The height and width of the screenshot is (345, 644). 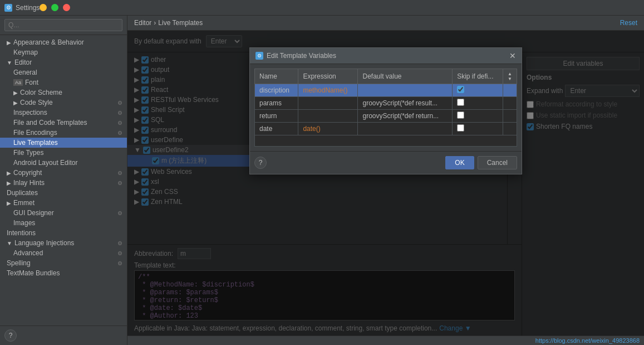 What do you see at coordinates (63, 193) in the screenshot?
I see `sidebar-item-duplicates: Duplicates` at bounding box center [63, 193].